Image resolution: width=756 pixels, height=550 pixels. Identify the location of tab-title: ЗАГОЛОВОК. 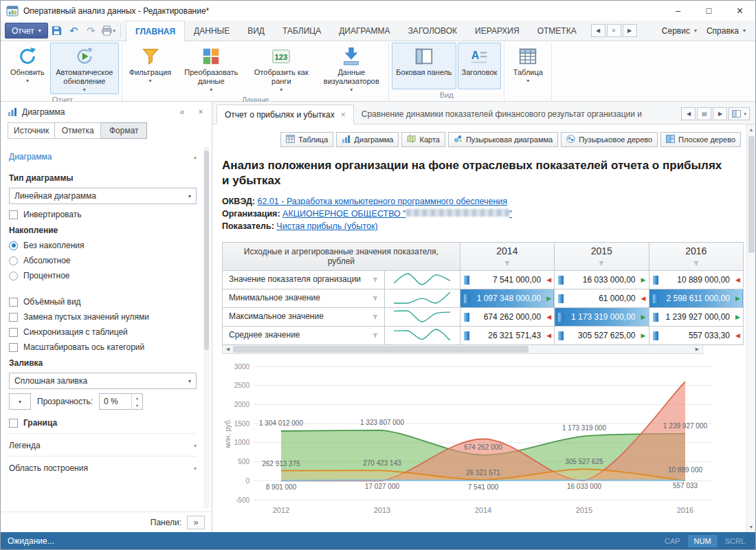
(433, 31).